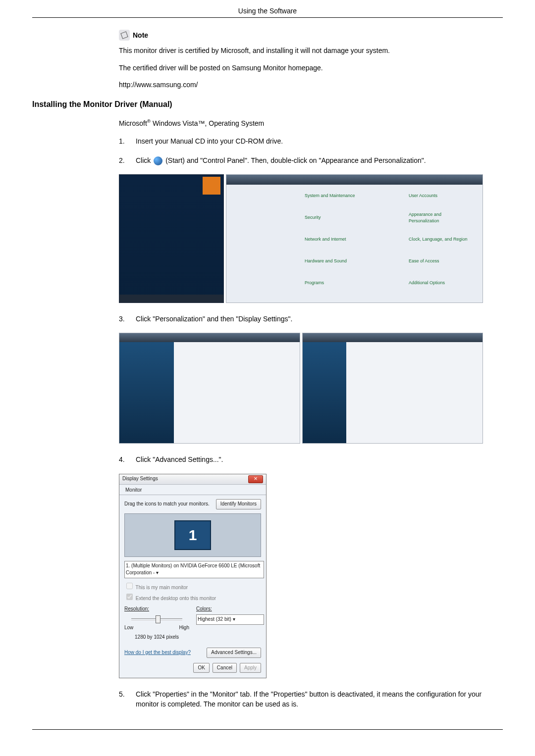 Image resolution: width=535 pixels, height=756 pixels. Describe the element at coordinates (102, 104) in the screenshot. I see `section-heading-text: Installing the Monitor Driver (Manual)` at that location.